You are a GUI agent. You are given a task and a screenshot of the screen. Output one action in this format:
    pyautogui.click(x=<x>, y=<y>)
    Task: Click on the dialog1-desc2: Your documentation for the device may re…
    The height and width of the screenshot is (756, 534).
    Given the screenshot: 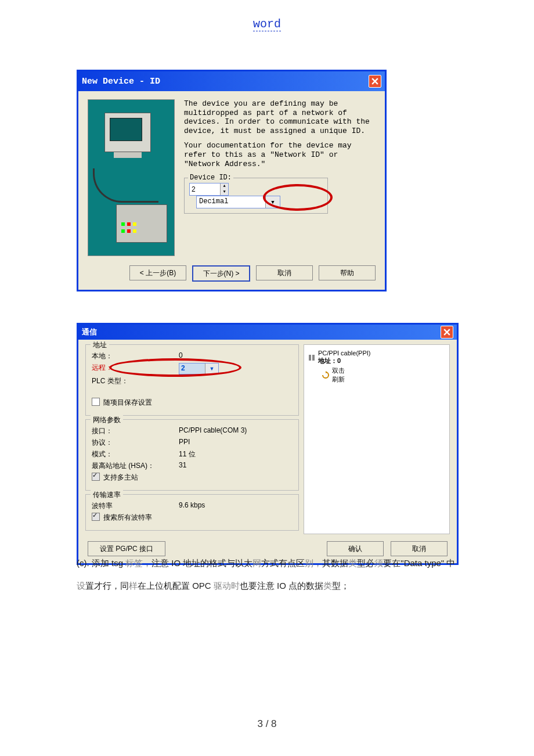 What is the action you would take?
    pyautogui.click(x=280, y=154)
    